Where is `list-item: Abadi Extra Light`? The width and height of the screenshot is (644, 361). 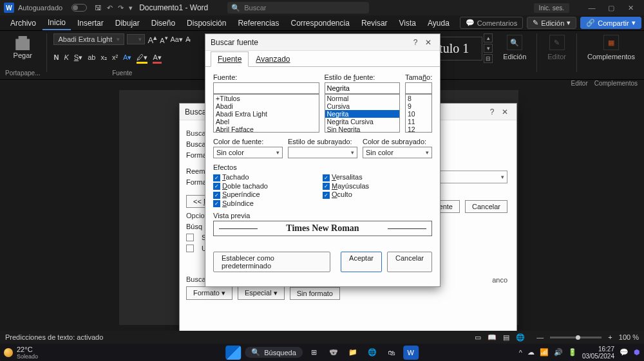
list-item: Abadi Extra Light is located at coordinates (267, 114).